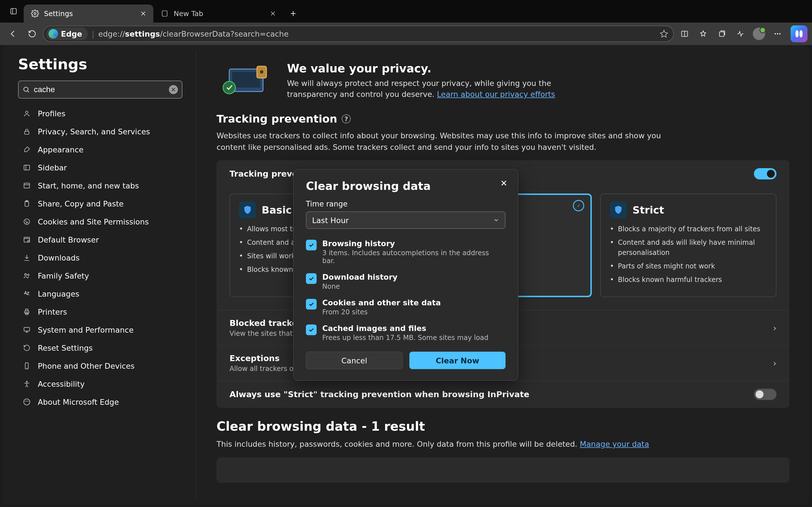  Describe the element at coordinates (381, 303) in the screenshot. I see `item-title: Cookies and other site data` at that location.